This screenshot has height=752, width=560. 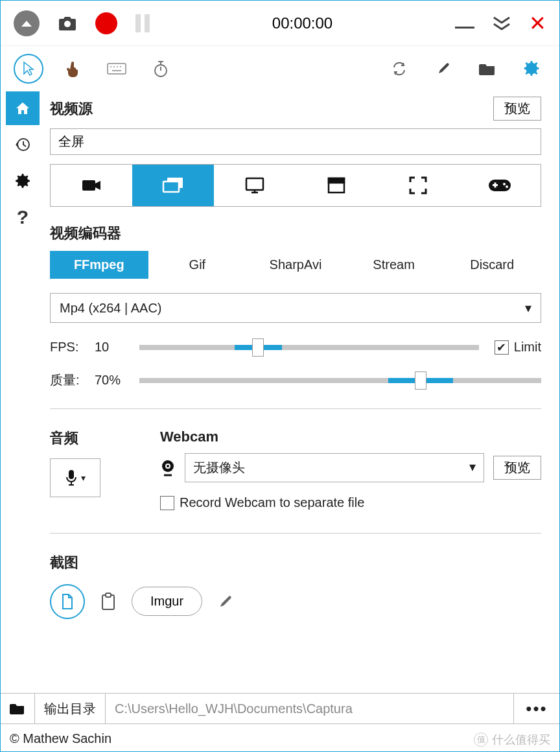 I want to click on source-region, so click(x=418, y=185).